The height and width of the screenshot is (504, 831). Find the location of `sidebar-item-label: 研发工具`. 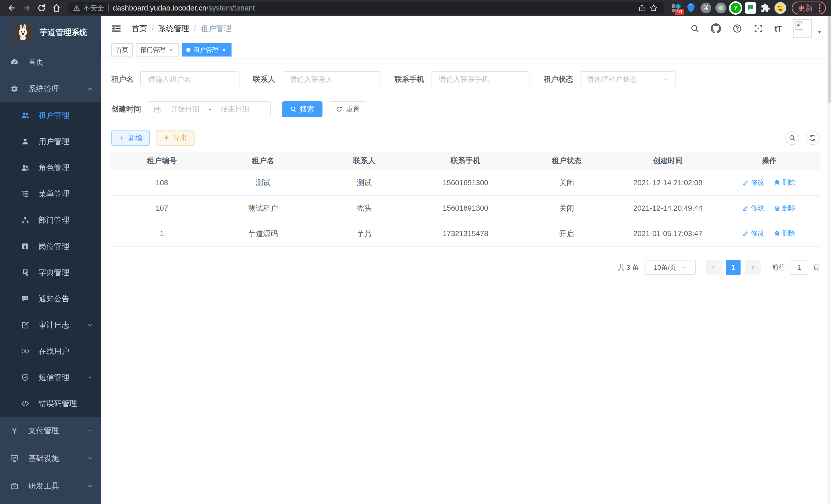

sidebar-item-label: 研发工具 is located at coordinates (44, 486).